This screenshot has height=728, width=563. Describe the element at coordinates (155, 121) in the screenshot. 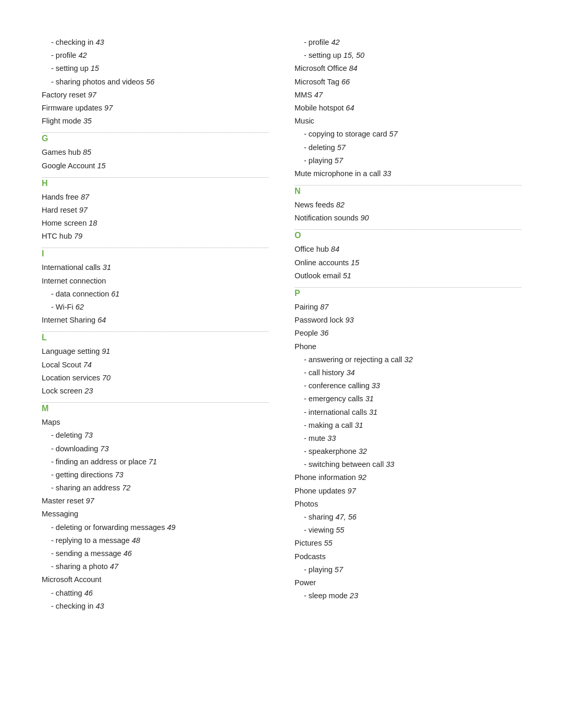

I see `index-entry: Flight mode 35` at that location.